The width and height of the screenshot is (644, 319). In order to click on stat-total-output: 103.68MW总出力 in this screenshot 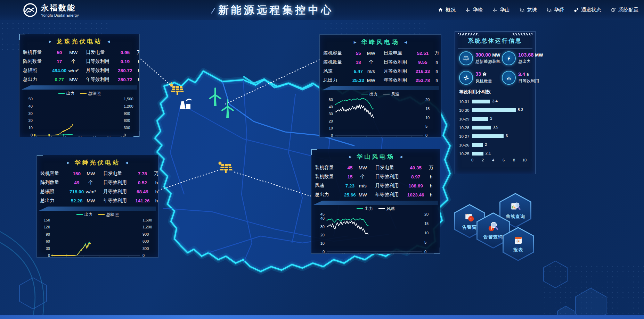, I will do `click(522, 58)`.